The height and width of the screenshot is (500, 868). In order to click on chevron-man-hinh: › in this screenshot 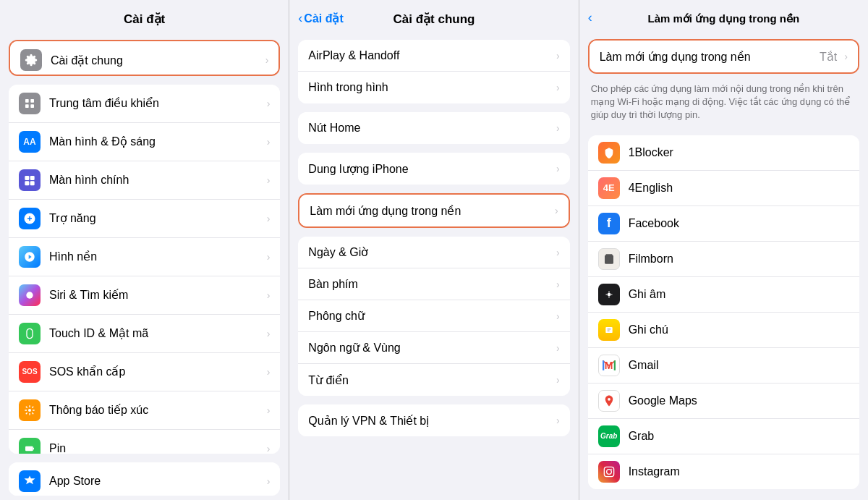, I will do `click(269, 142)`.